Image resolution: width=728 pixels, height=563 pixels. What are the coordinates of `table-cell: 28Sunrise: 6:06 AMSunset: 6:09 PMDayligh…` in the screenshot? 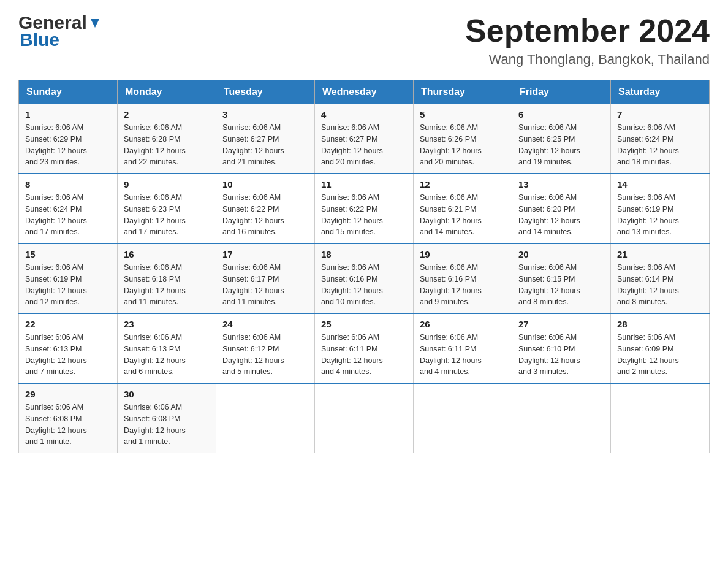 It's located at (661, 348).